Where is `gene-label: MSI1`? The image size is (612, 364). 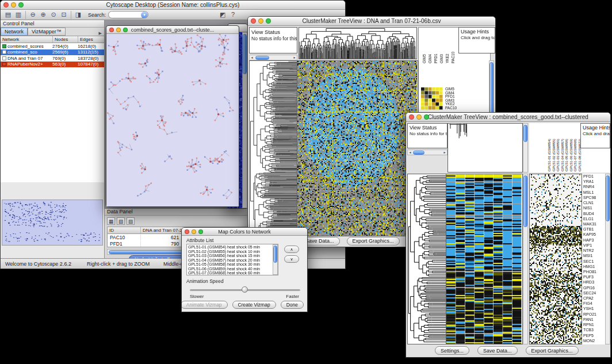 gene-label: MSI1 is located at coordinates (594, 255).